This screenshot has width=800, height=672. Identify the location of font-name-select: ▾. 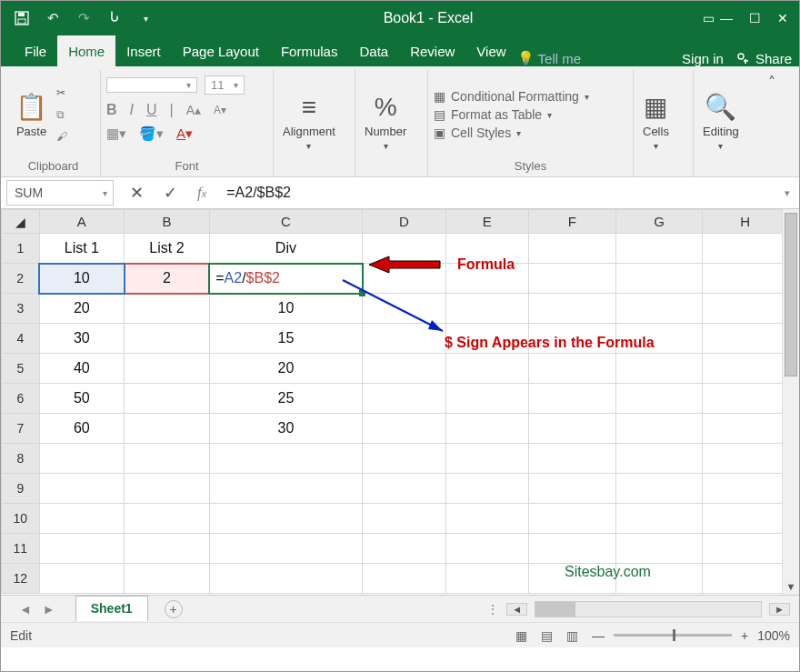
(152, 85).